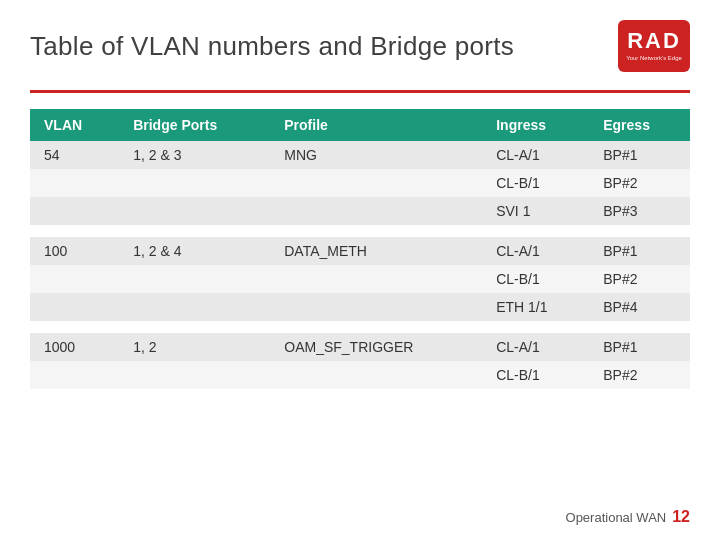  Describe the element at coordinates (360, 307) in the screenshot. I see `table-row: ETH 1/1BP#4` at that location.